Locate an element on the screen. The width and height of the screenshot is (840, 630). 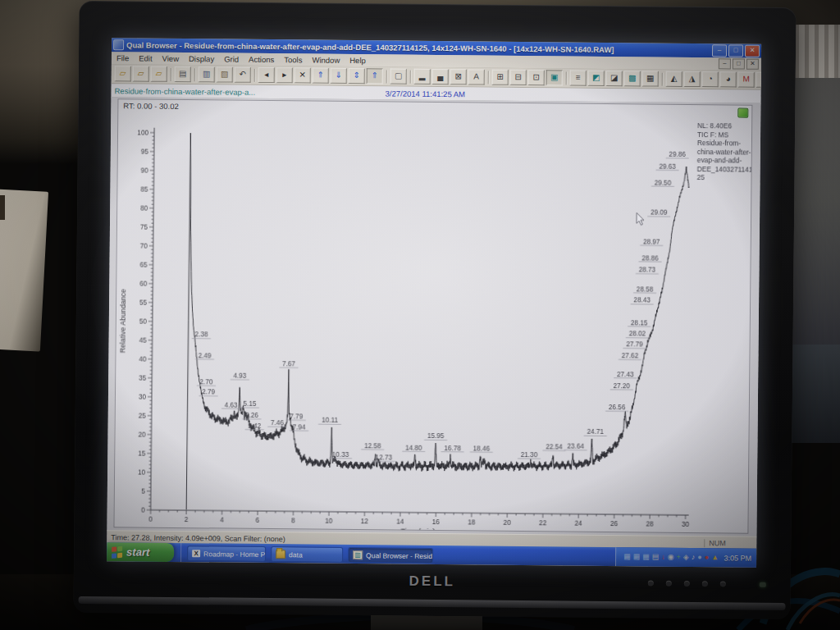
arrow-updown-icon: ⇕ is located at coordinates (357, 75).